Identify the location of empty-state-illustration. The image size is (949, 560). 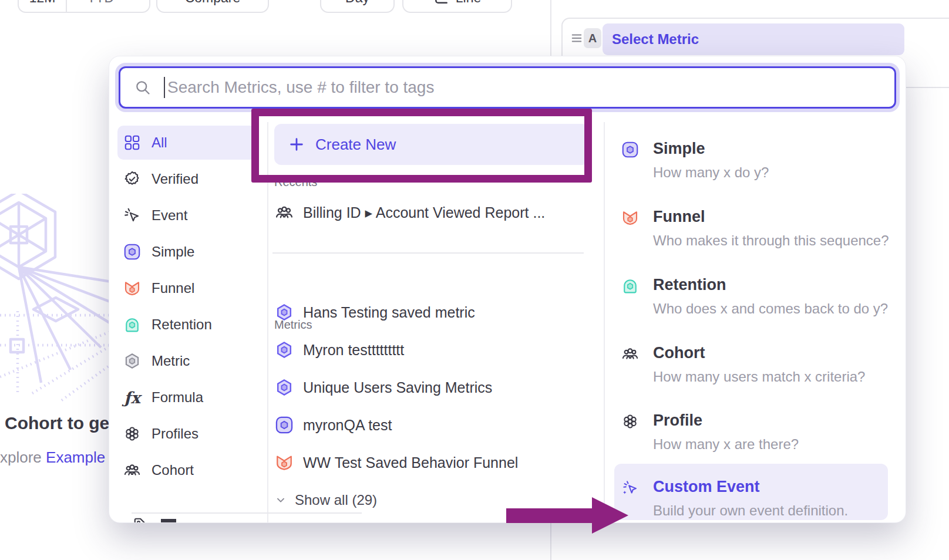
(56, 377).